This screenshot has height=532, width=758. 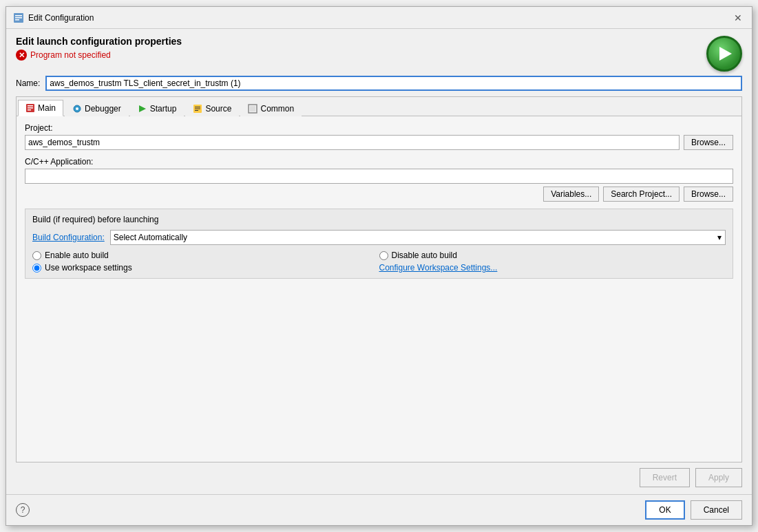 I want to click on apply-button: Apply, so click(x=719, y=478).